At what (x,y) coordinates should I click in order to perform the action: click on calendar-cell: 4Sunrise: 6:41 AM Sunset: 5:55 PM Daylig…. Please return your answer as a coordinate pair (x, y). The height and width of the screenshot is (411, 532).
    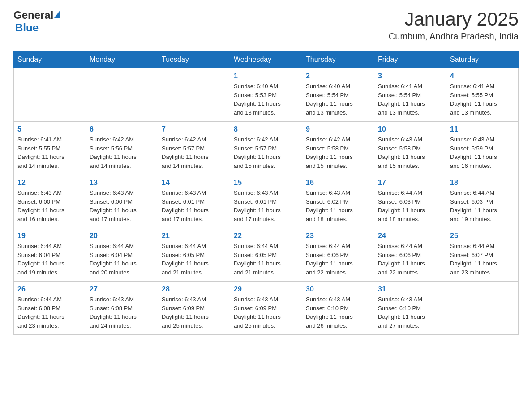
    Looking at the image, I should click on (483, 95).